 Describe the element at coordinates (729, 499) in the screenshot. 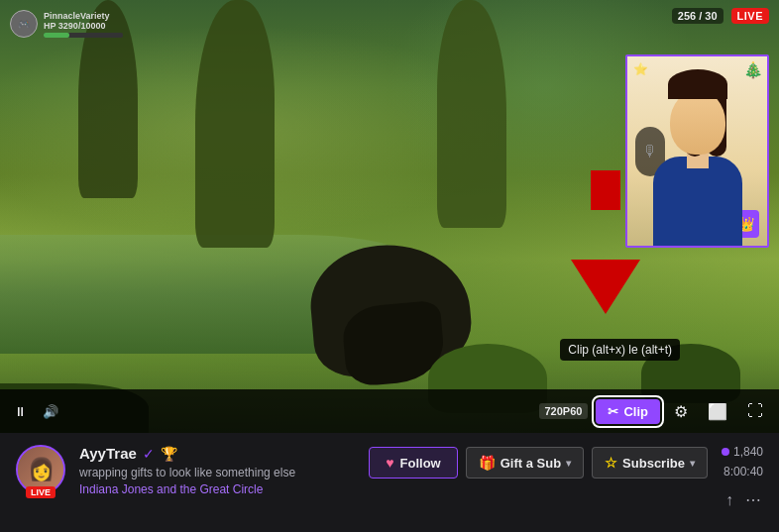

I see `share-icon: ↑` at that location.